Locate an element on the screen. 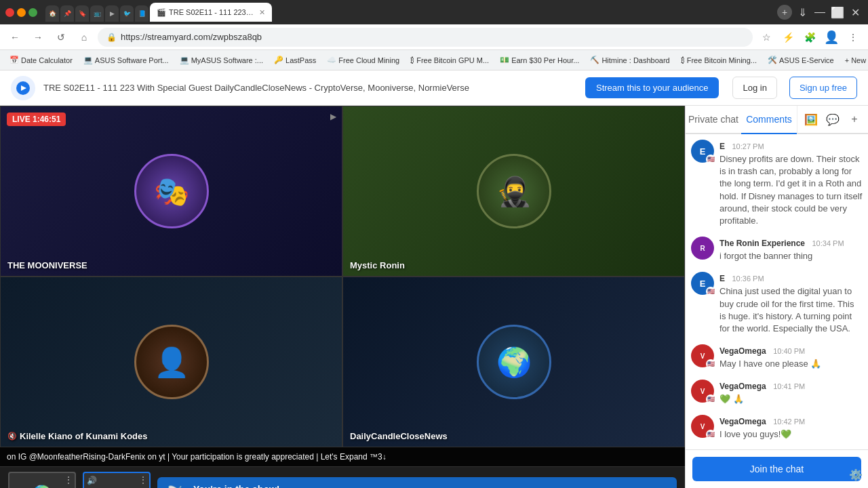  bookmark-free-cloud: ☁️Free Cloud Mining is located at coordinates (363, 60).